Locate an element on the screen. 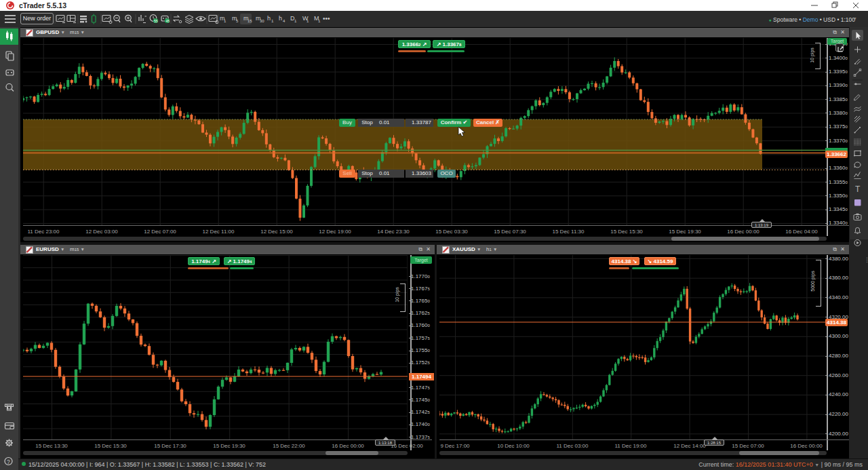 Image resolution: width=868 pixels, height=470 pixels. svg-text: 45 is located at coordinates (168, 21).